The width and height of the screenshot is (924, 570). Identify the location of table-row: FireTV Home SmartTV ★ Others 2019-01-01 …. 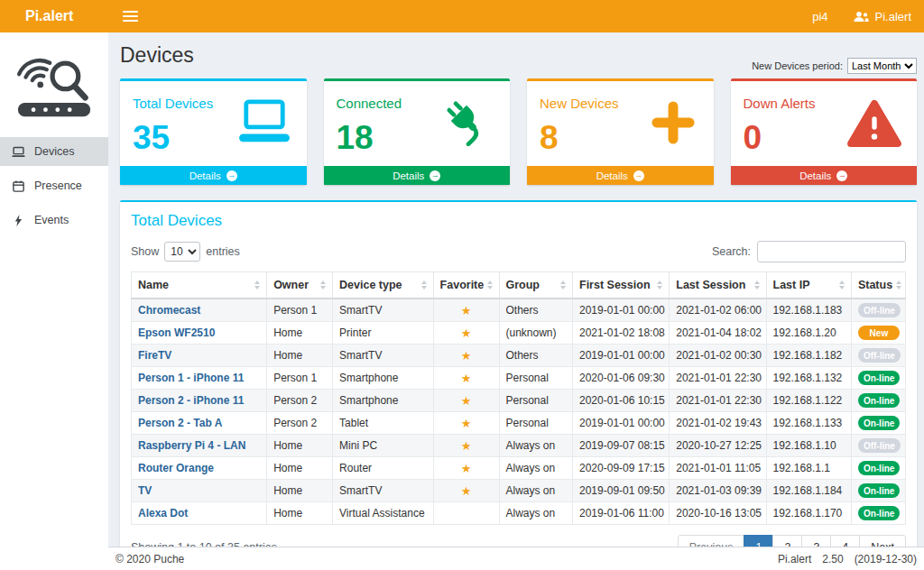
(519, 355).